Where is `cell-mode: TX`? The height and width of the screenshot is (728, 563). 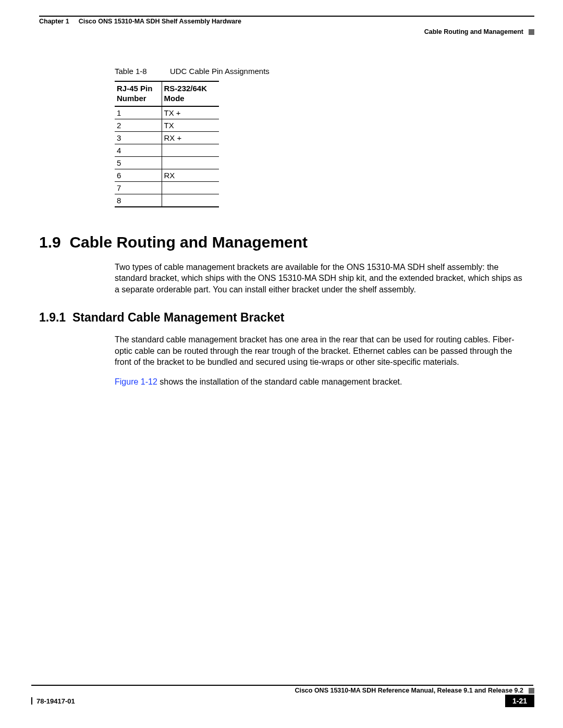
cell-mode: TX is located at coordinates (190, 125).